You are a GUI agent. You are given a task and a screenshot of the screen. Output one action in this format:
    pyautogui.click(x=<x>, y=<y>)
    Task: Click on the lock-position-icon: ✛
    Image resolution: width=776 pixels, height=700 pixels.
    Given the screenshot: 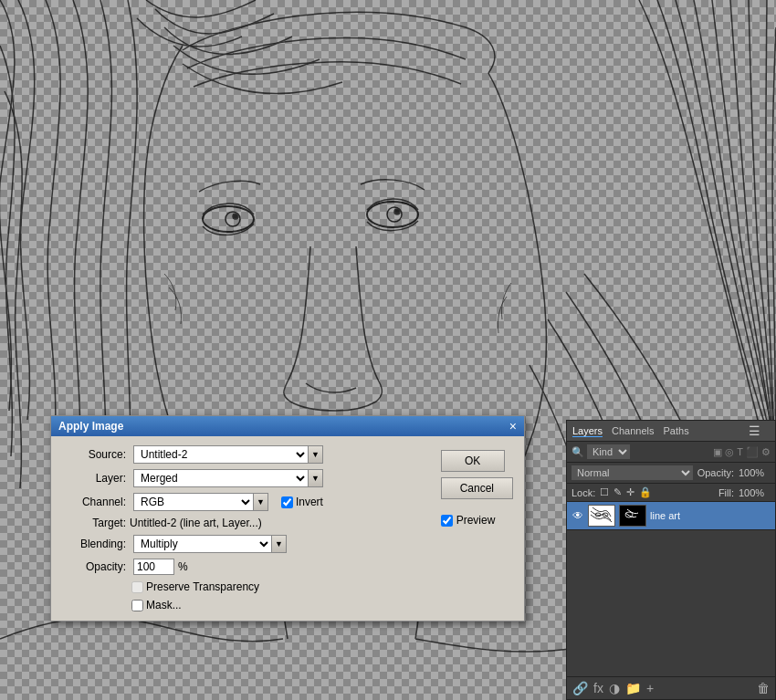 What is the action you would take?
    pyautogui.click(x=630, y=493)
    